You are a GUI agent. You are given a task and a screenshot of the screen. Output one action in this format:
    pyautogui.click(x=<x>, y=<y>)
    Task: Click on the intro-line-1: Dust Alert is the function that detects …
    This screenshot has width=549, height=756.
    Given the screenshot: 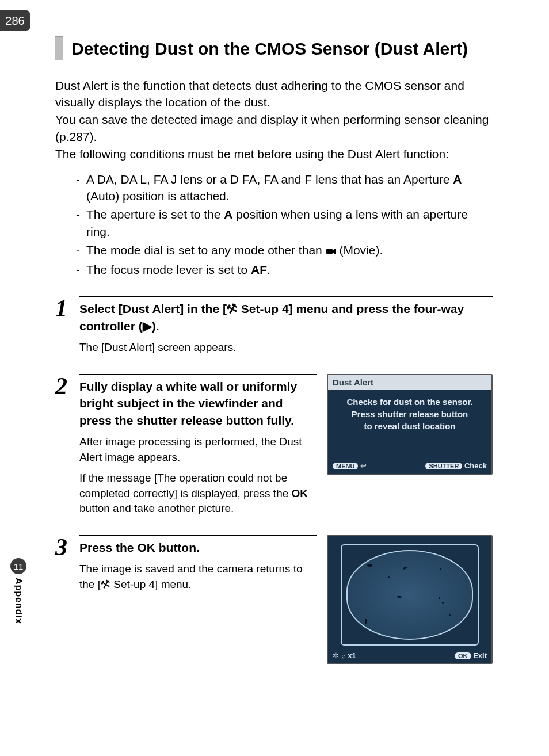 What is the action you would take?
    pyautogui.click(x=274, y=94)
    